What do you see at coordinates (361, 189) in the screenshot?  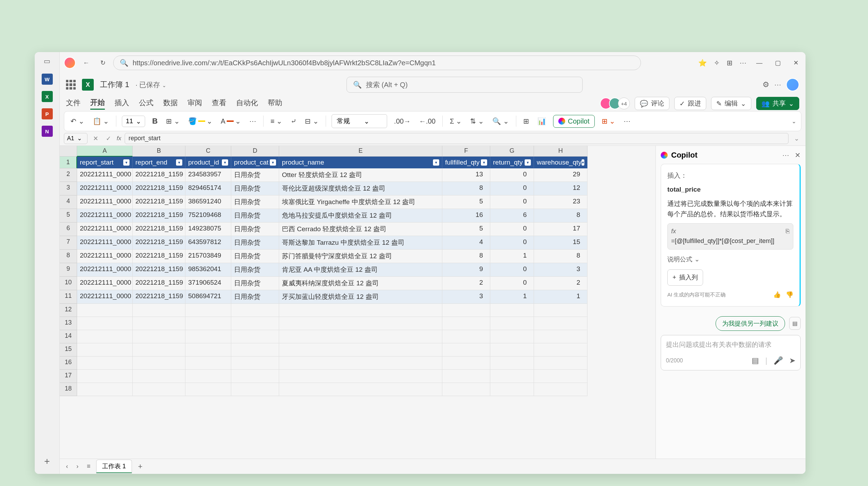 I see `cell: 哥伦比亚超级深度烘焙全豆 12 盎司` at bounding box center [361, 189].